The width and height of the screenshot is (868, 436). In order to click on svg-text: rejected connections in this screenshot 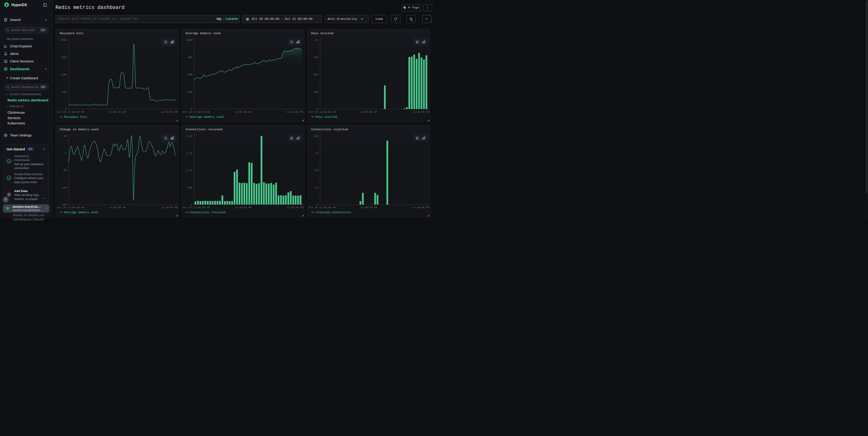, I will do `click(334, 212)`.